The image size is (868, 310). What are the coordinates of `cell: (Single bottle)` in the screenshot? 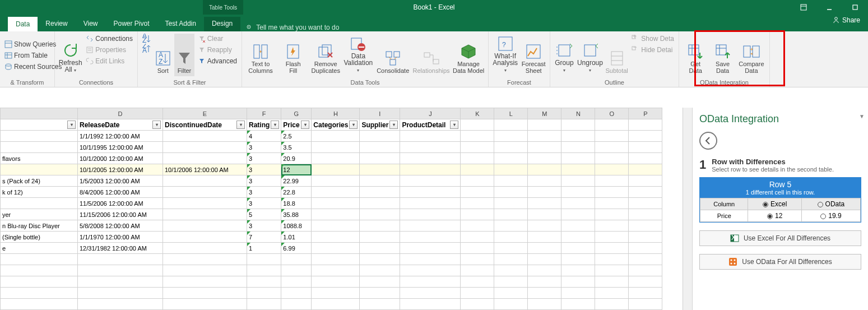 It's located at (39, 237).